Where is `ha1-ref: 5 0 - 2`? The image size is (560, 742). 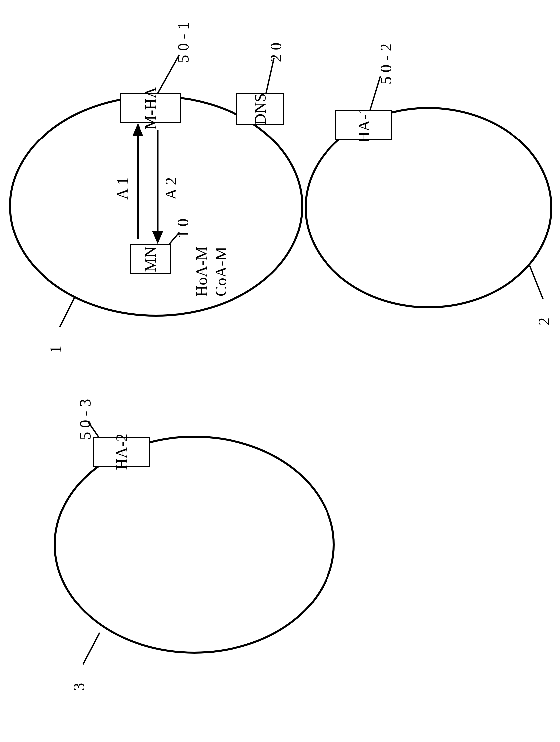 ha1-ref: 5 0 - 2 is located at coordinates (386, 64).